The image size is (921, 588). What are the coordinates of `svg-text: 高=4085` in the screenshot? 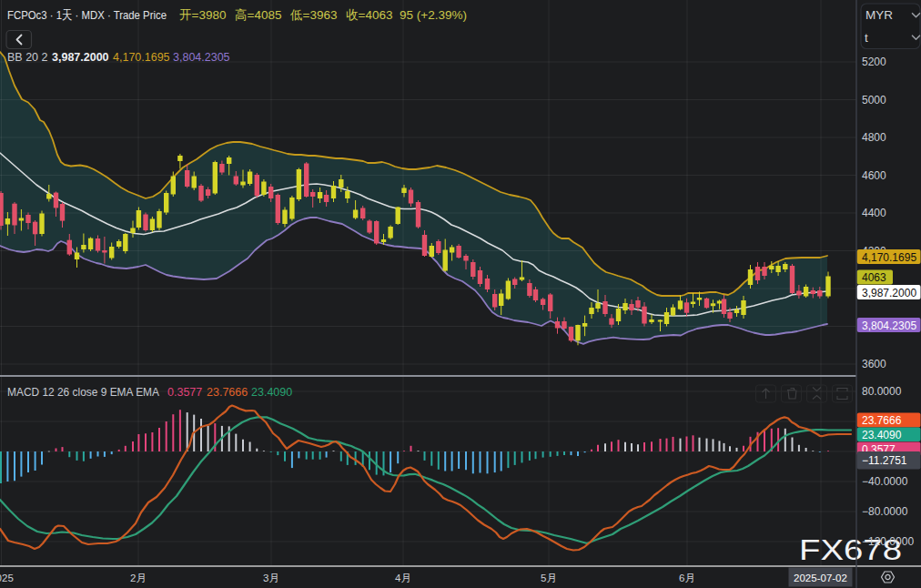 It's located at (258, 15).